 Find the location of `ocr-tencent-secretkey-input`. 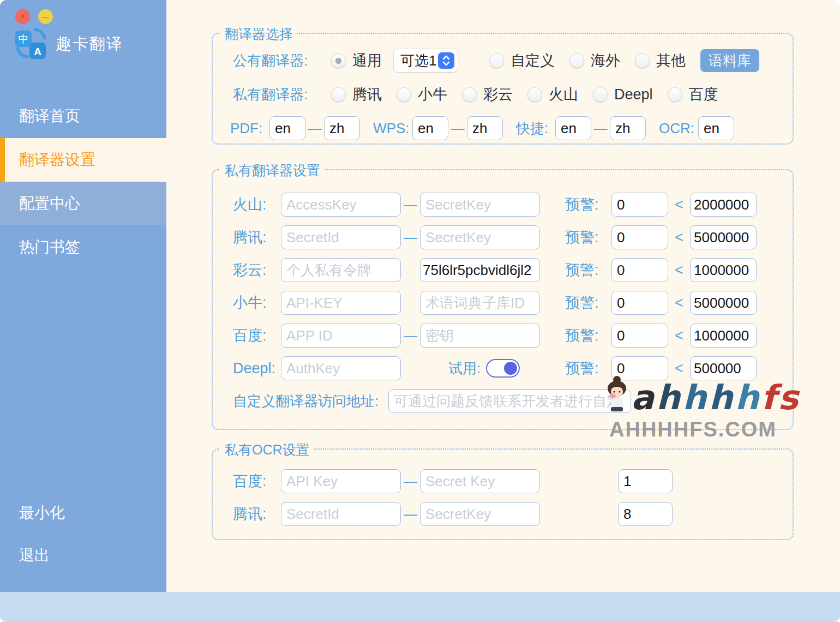

ocr-tencent-secretkey-input is located at coordinates (480, 514).